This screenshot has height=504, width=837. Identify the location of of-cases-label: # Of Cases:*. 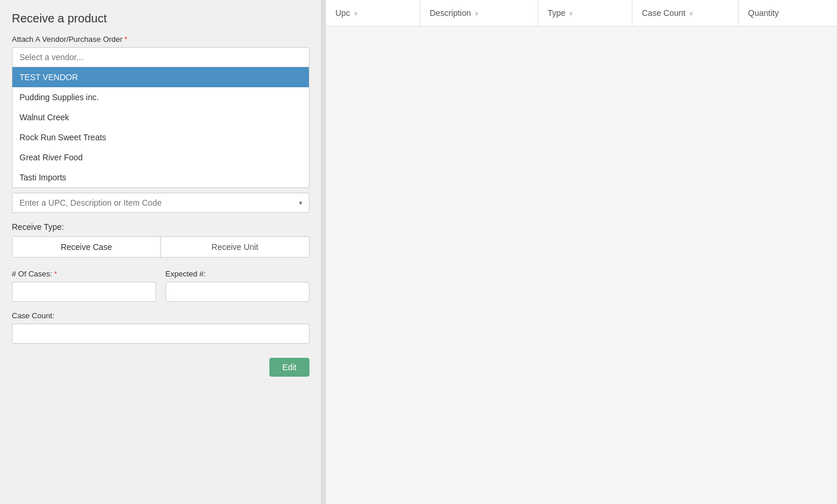
(84, 274).